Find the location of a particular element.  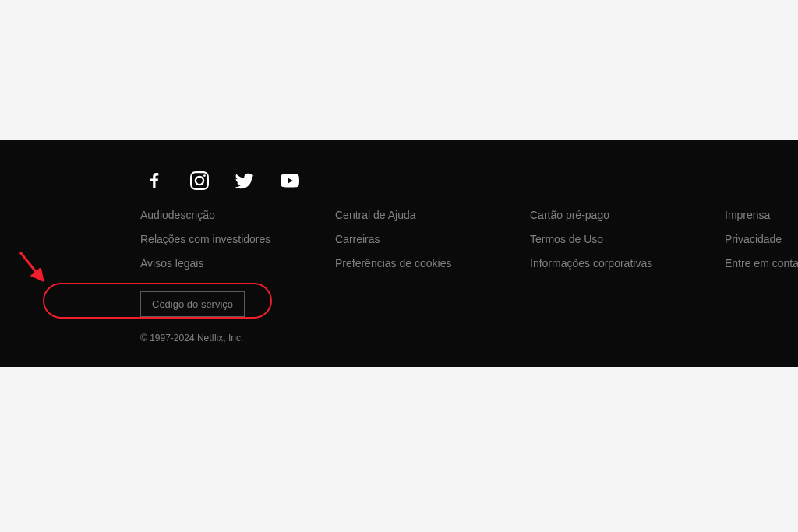

social-icons is located at coordinates (451, 181).